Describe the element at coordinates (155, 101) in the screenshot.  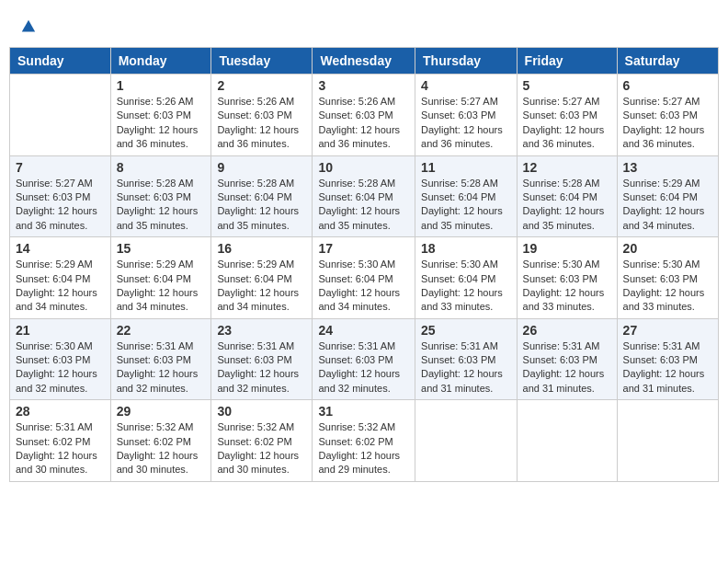
I see `sunrise-text: Sunrise: 5:26 AM` at that location.